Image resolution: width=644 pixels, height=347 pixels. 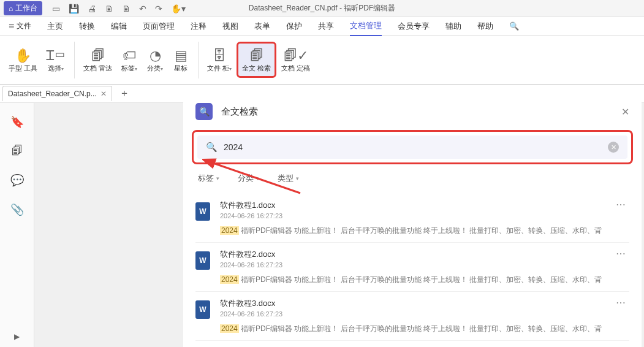 I want to click on menu-member: 会员专享, so click(x=414, y=26).